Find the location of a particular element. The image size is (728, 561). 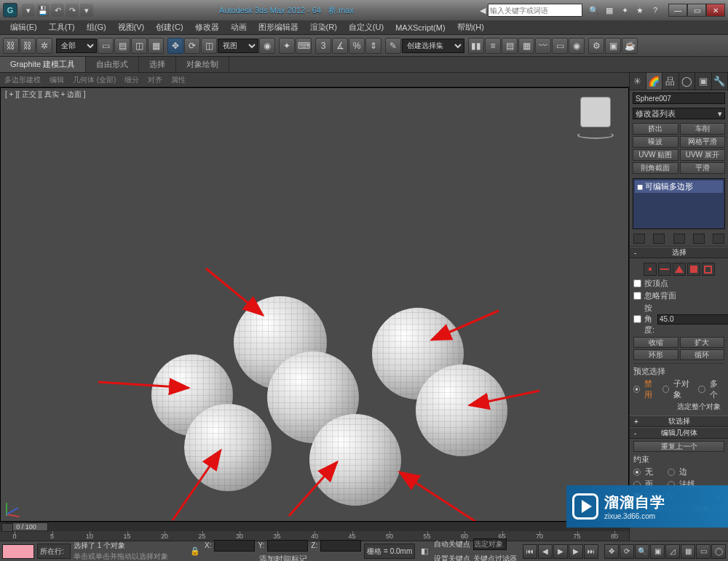

by-angle-checkbox is located at coordinates (638, 319).